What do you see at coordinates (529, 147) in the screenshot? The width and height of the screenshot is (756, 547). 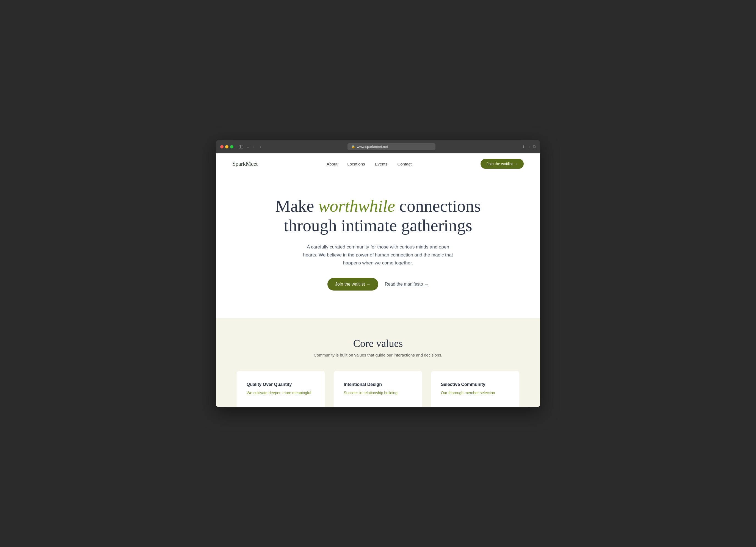 I see `browser-actions: ⬆ + ⧉` at bounding box center [529, 147].